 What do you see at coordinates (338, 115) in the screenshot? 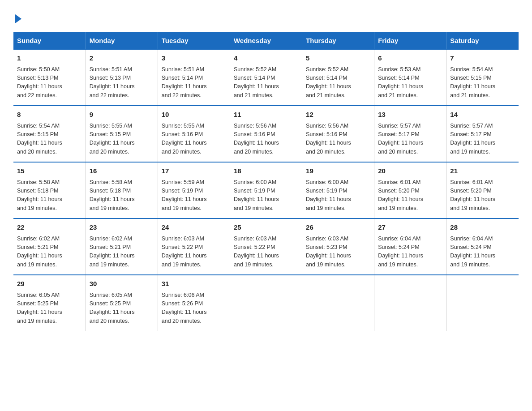
I see `day-number: 12` at bounding box center [338, 115].